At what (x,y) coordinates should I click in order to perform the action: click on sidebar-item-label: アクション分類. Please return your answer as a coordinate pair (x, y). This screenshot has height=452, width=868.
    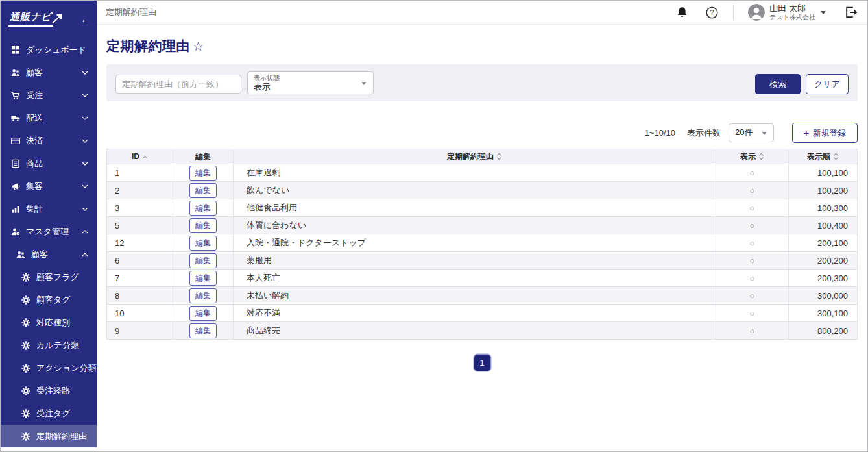
    Looking at the image, I should click on (66, 368).